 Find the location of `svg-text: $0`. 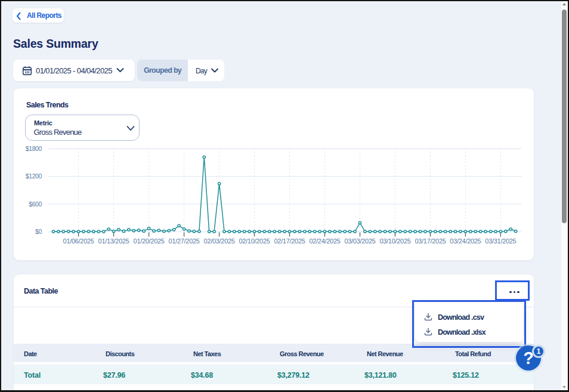

svg-text: $0 is located at coordinates (38, 232).